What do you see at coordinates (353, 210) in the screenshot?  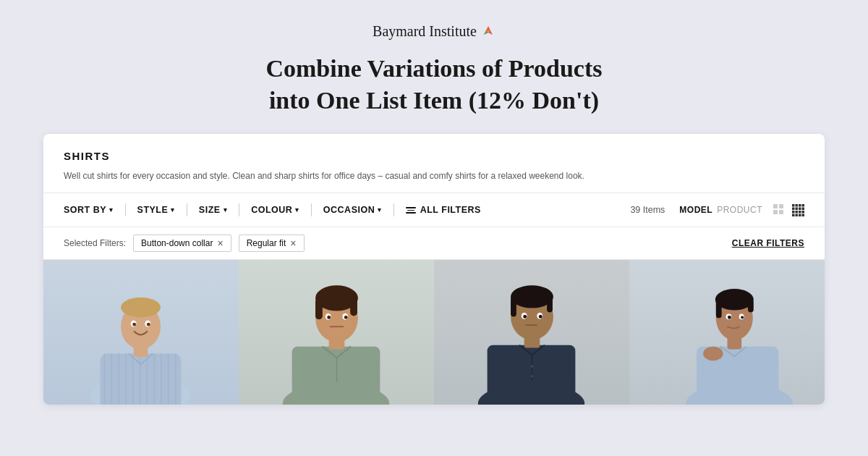 I see `occasion-button: OCCASION ▾` at bounding box center [353, 210].